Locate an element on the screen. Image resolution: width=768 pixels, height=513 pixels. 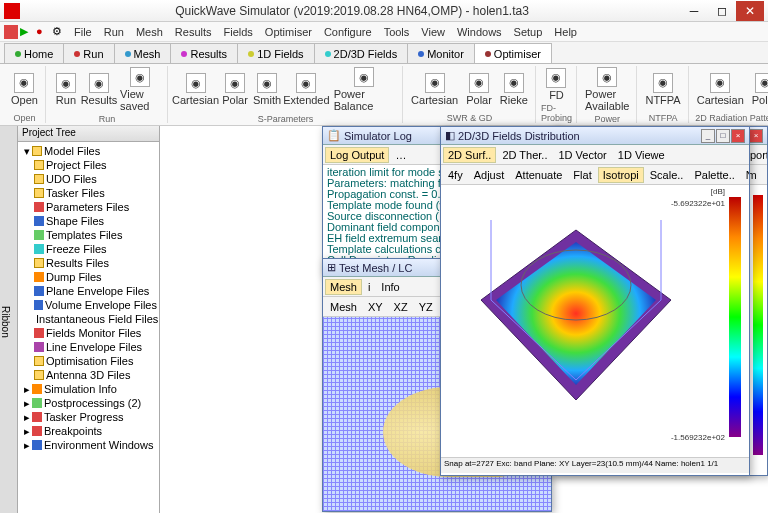
tree-item: Tasker Files is located at coordinates (88, 193).